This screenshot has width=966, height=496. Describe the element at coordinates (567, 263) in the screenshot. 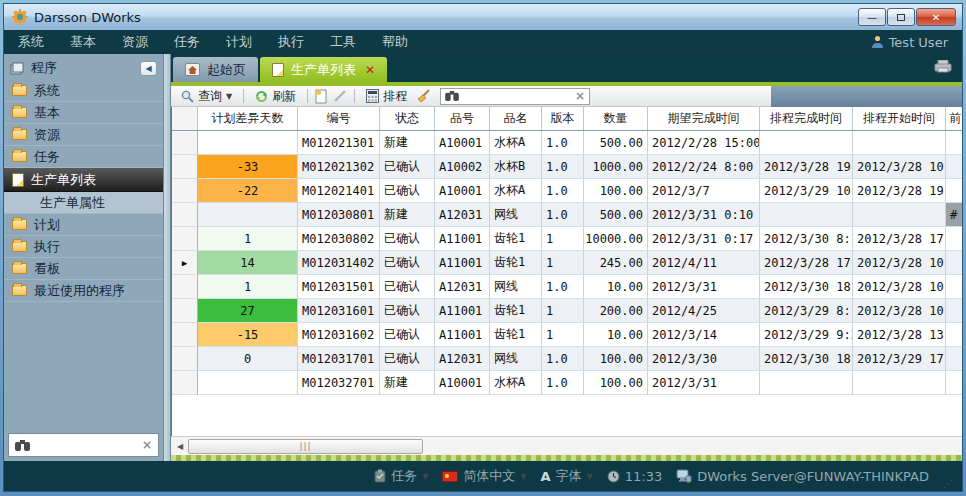

I see `table-row: ▶14M012031402已确认A11001齿轮11245.002012/4/1…` at that location.